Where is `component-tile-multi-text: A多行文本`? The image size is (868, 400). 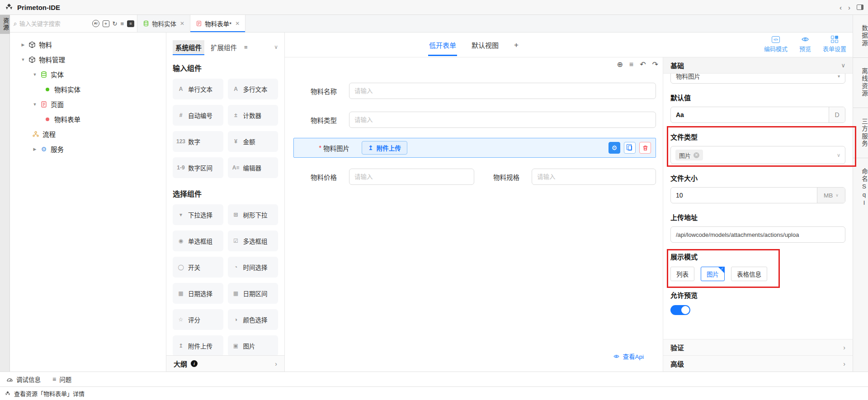
component-tile-multi-text: A多行文本 is located at coordinates (253, 89).